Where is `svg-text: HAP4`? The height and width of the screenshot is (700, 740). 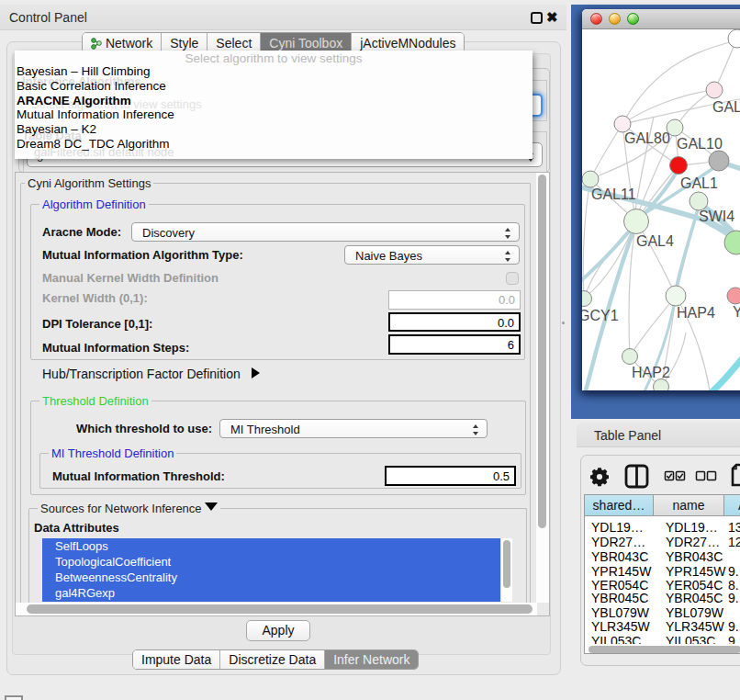 svg-text: HAP4 is located at coordinates (696, 312).